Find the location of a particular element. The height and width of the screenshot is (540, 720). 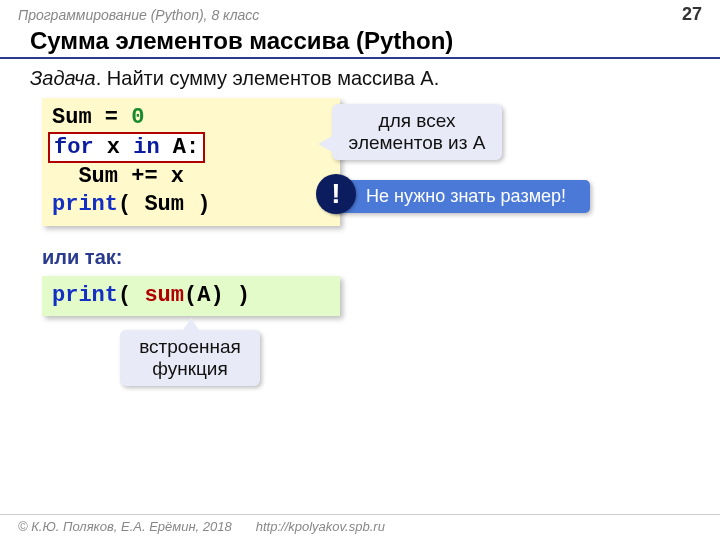

course-label: Программирование (Python), 8 класс is located at coordinates (138, 15).